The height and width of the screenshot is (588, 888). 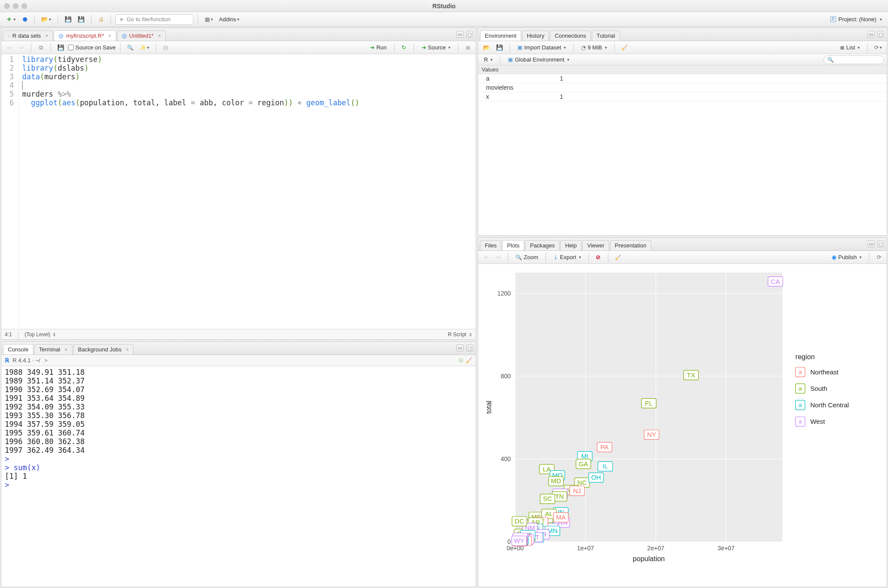 What do you see at coordinates (141, 36) in the screenshot?
I see `source-tab: ◎ Untitled1*×` at bounding box center [141, 36].